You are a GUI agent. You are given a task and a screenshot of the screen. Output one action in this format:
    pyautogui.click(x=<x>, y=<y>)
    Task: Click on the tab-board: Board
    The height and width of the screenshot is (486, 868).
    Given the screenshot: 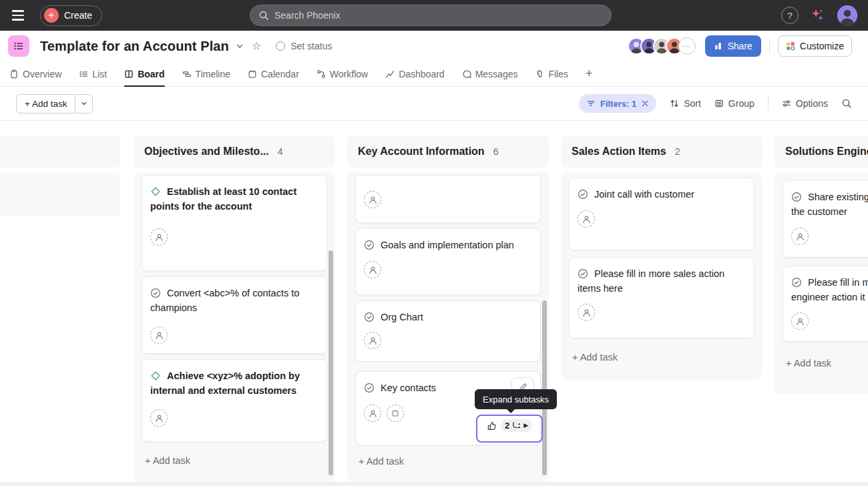 What is the action you would take?
    pyautogui.click(x=144, y=73)
    